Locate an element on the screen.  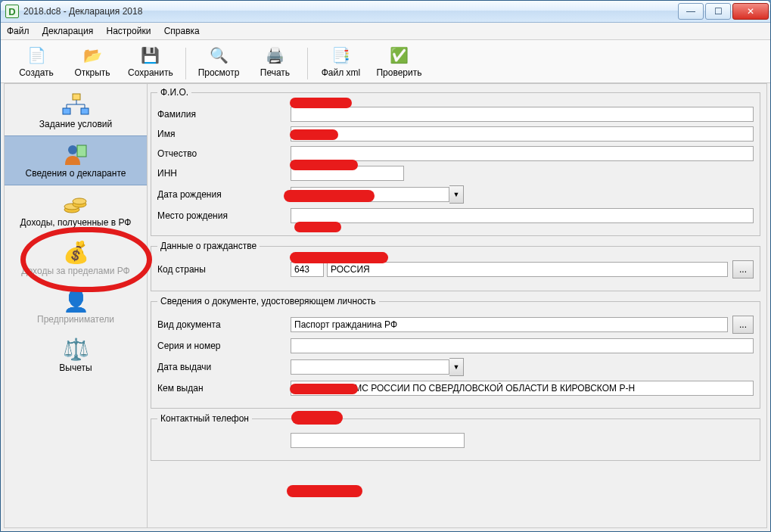
coins-icon is located at coordinates (76, 204).